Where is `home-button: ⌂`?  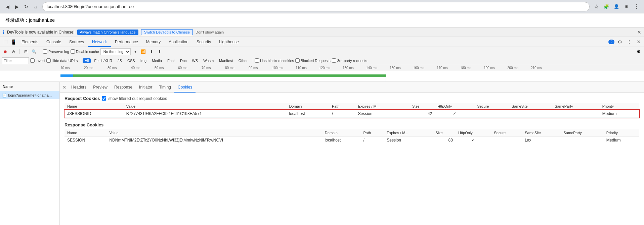 home-button: ⌂ is located at coordinates (36, 7).